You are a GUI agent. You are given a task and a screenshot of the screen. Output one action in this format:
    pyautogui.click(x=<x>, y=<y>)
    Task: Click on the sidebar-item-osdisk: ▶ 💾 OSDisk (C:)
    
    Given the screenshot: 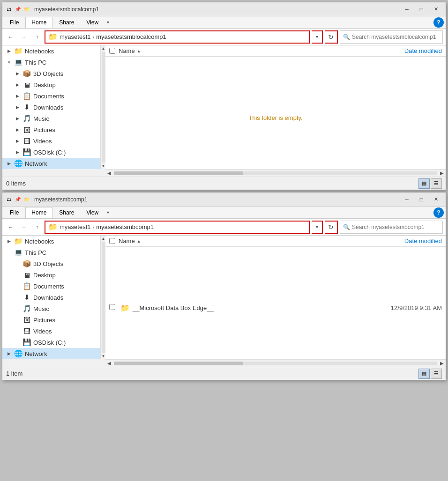 What is the action you would take?
    pyautogui.click(x=52, y=152)
    